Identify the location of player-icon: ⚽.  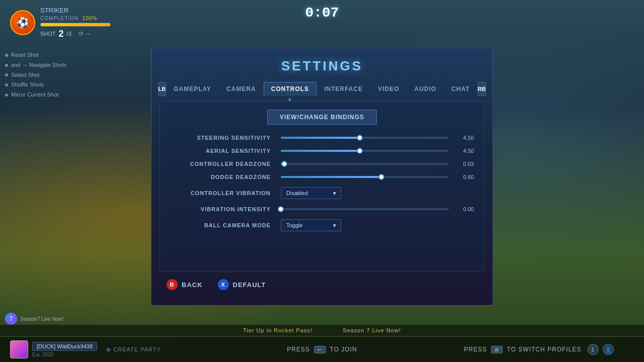
(23, 23).